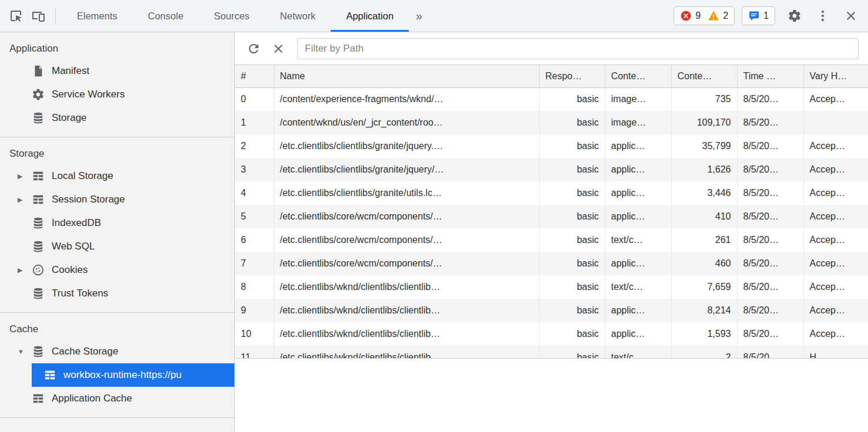 This screenshot has height=432, width=868. I want to click on refresh-button, so click(254, 49).